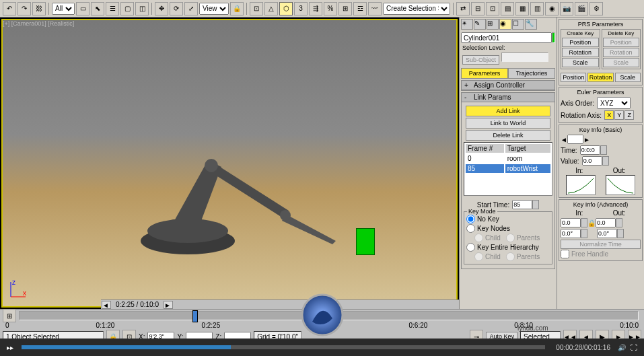 This screenshot has width=644, height=356. Describe the element at coordinates (480, 60) in the screenshot. I see `sub-object-button: Sub-Object` at that location.